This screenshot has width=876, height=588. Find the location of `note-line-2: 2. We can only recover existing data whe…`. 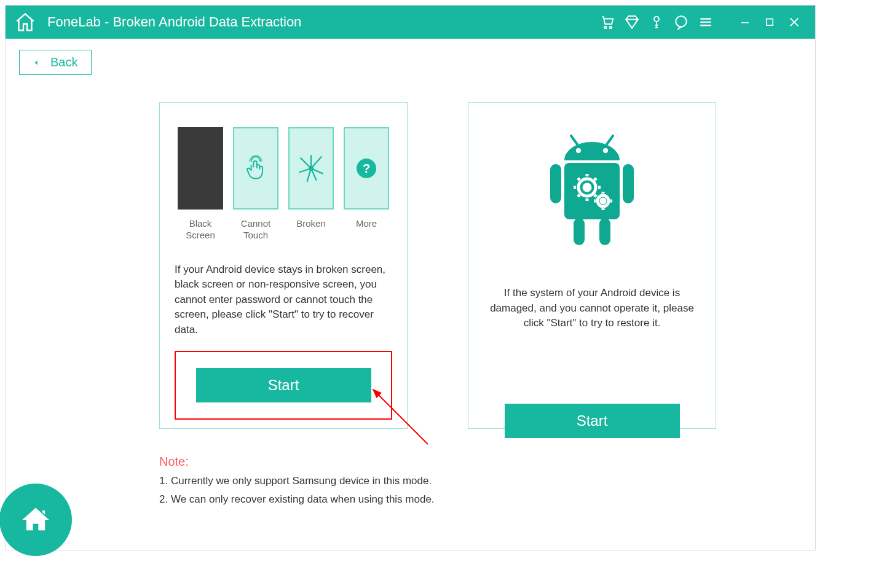

note-line-2: 2. We can only recover existing data whe… is located at coordinates (481, 500).